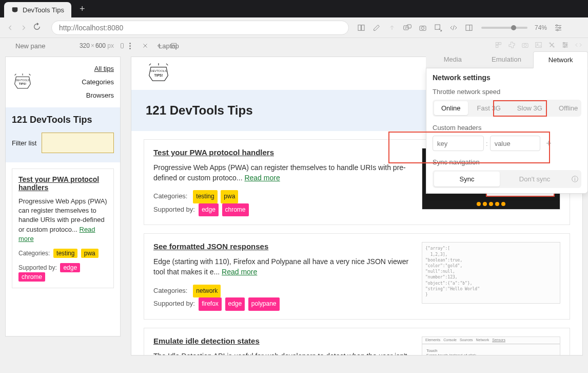  Describe the element at coordinates (438, 28) in the screenshot. I see `inspect-icon` at that location.